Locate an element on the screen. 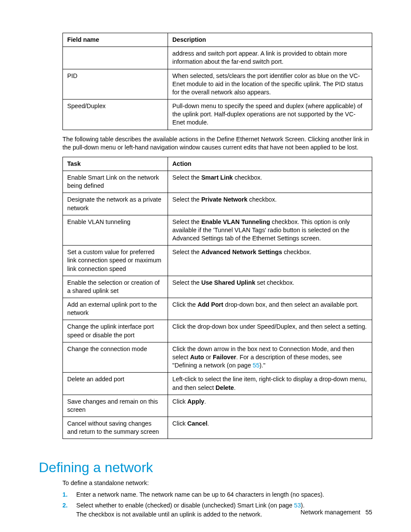  task-cell: Enable the selection or creation of a sh… is located at coordinates (115, 287).